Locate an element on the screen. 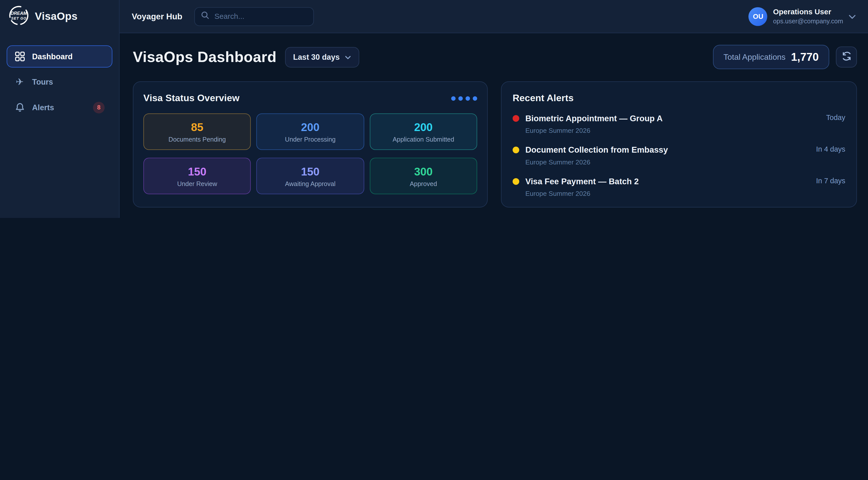 This screenshot has height=480, width=868. plane-icon: ✈ is located at coordinates (20, 82).